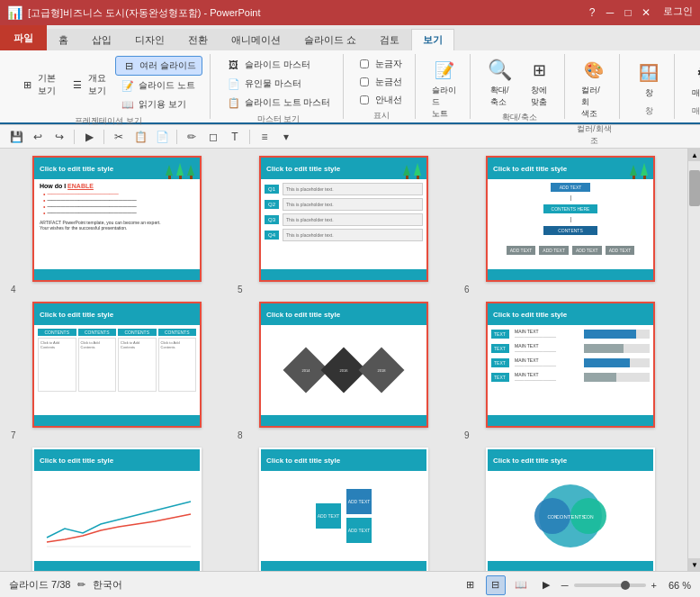  What do you see at coordinates (444, 88) in the screenshot?
I see `btn-notes: 📝 슬라이드노트` at bounding box center [444, 88].